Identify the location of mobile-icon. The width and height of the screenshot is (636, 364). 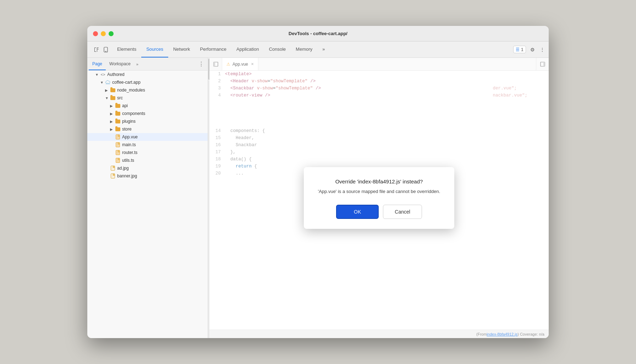
(106, 50).